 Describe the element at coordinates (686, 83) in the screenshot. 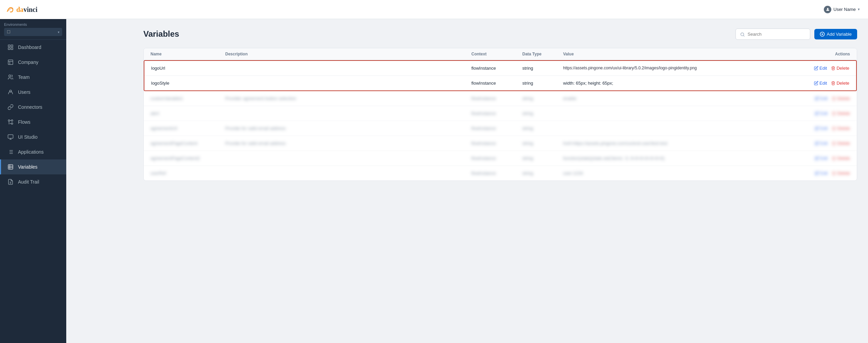

I see `row-value: width: 65px; height: 65px;` at that location.